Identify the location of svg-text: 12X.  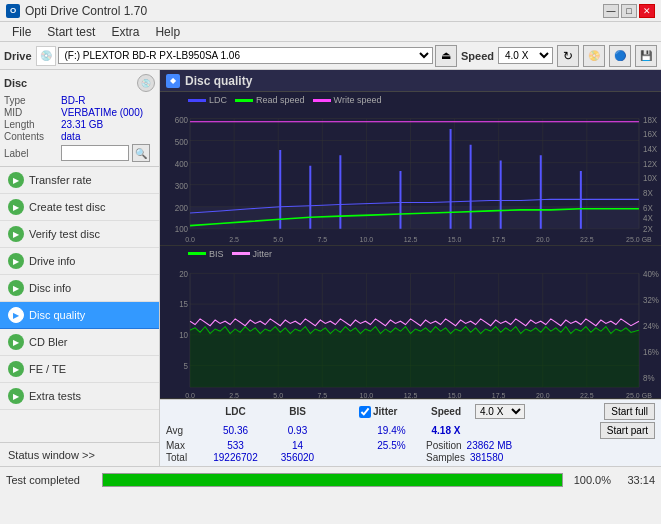
(650, 164).